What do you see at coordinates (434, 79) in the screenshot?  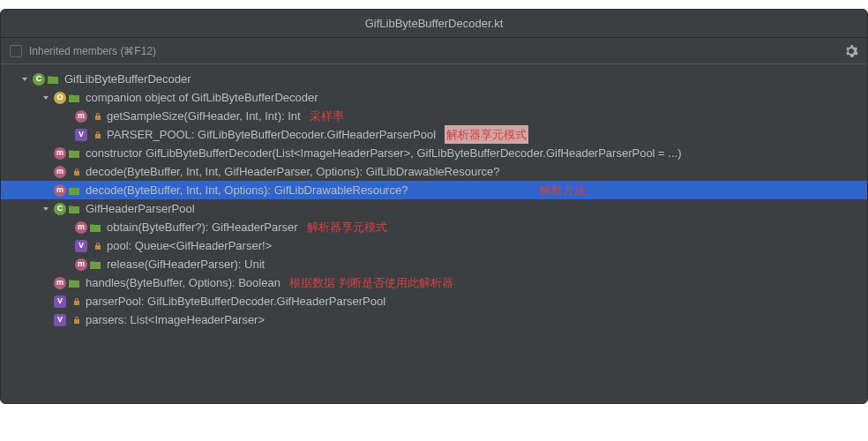 I see `tree-row: CGifLibByteBufferDecoder` at bounding box center [434, 79].